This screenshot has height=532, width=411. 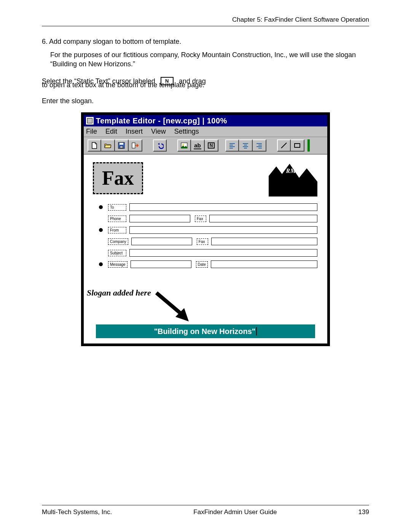 I want to click on align-left-button, so click(x=232, y=145).